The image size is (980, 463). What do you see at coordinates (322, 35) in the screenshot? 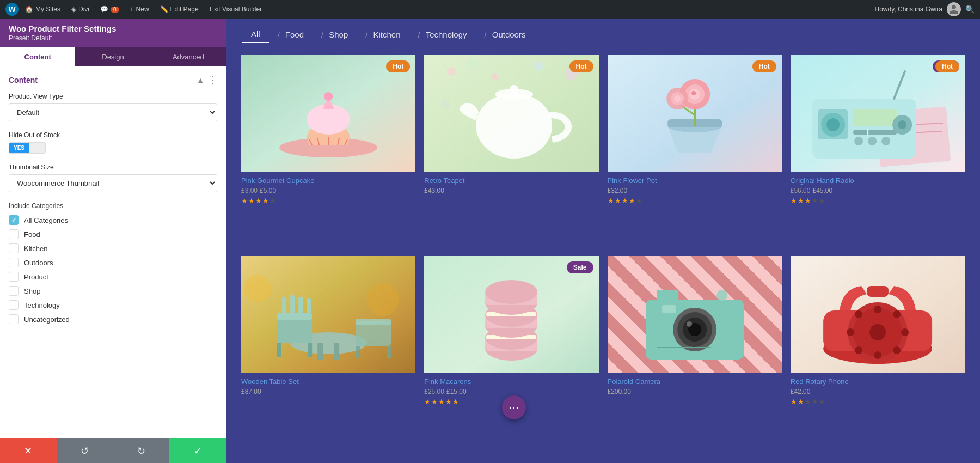
I see `tab-slash-2: /` at bounding box center [322, 35].